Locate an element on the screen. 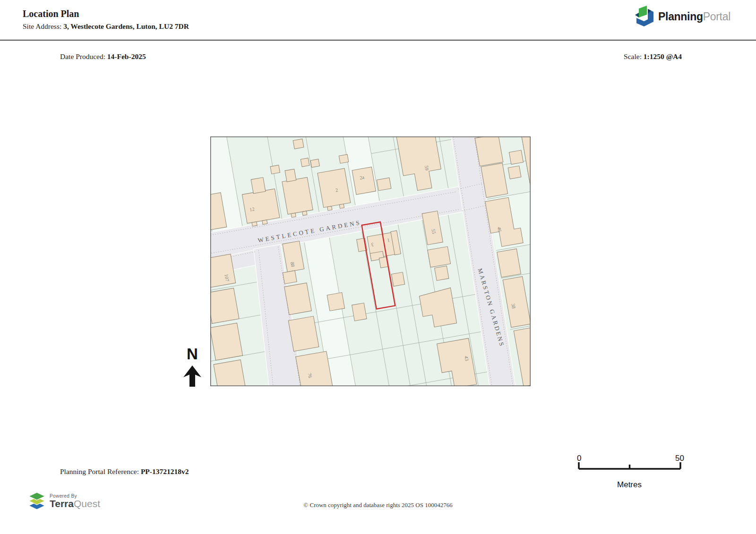 The width and height of the screenshot is (756, 534). scale-bar-end: 50 is located at coordinates (679, 458).